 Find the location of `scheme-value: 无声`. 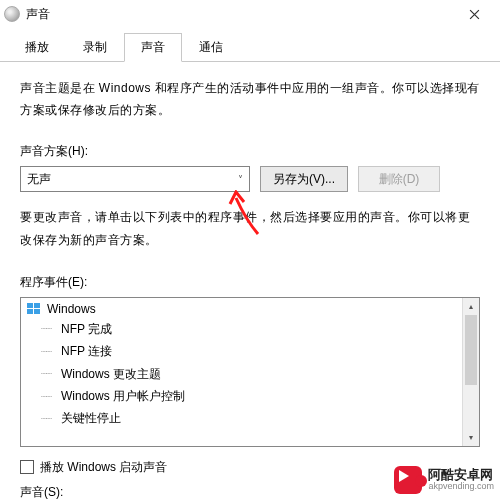

scheme-value: 无声 is located at coordinates (39, 180).